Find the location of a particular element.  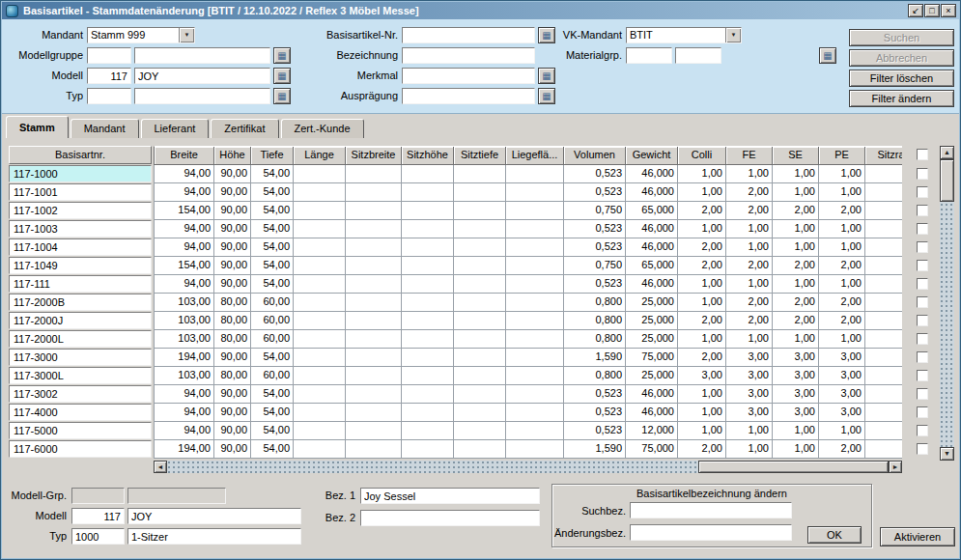

modell-name-field is located at coordinates (203, 75).